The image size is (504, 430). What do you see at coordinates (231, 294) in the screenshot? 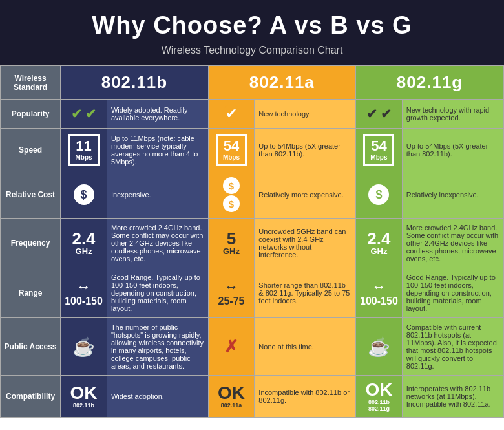
I see `range-a-icon: ↔ 25-75` at bounding box center [231, 294].